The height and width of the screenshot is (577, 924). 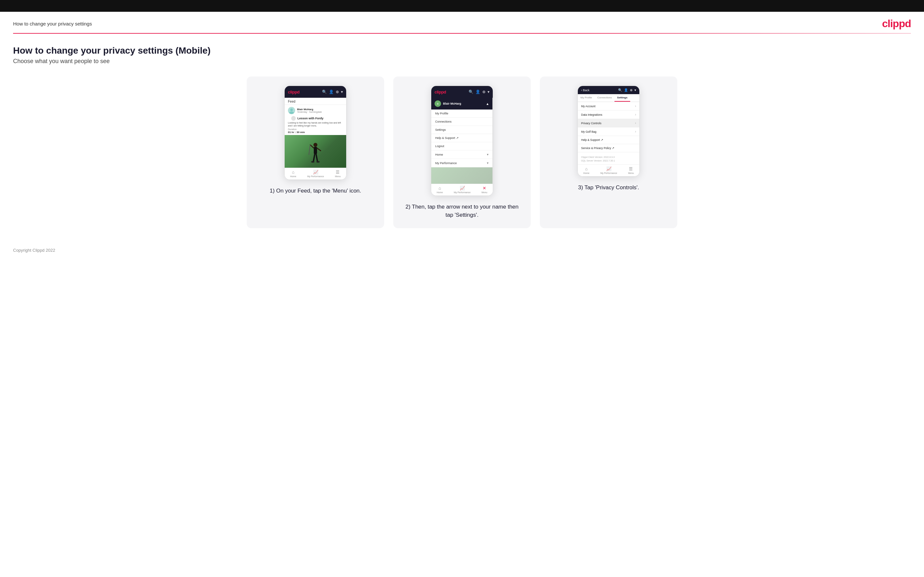 I want to click on settings-item-help: Help & Support ↗, so click(x=609, y=140).